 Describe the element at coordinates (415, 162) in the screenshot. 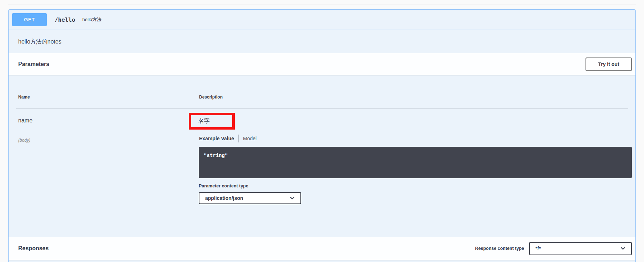

I see `example-code-block: "string"` at that location.